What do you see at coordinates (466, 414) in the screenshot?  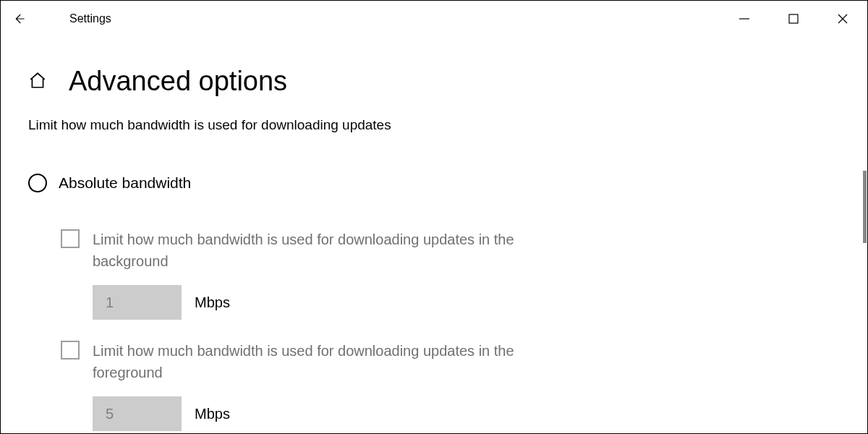 I see `input-row-foreground: Mbps` at bounding box center [466, 414].